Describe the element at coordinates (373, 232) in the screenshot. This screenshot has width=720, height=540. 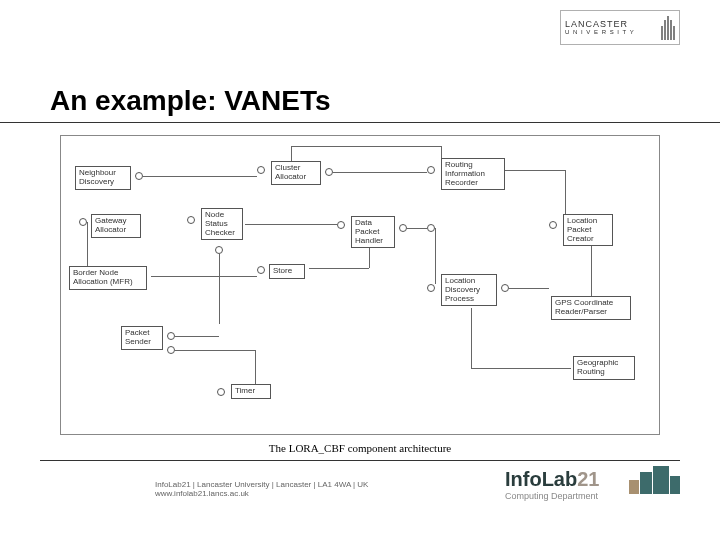
I see `comp-data-packet: Data Packet Handler` at that location.